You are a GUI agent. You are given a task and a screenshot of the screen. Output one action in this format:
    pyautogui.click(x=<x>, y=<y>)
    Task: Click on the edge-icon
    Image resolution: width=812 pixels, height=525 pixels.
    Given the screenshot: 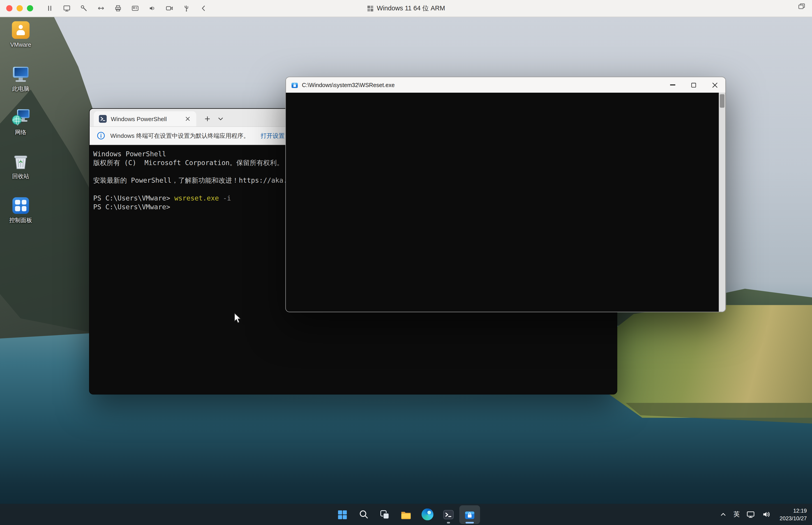 What is the action you would take?
    pyautogui.click(x=427, y=515)
    